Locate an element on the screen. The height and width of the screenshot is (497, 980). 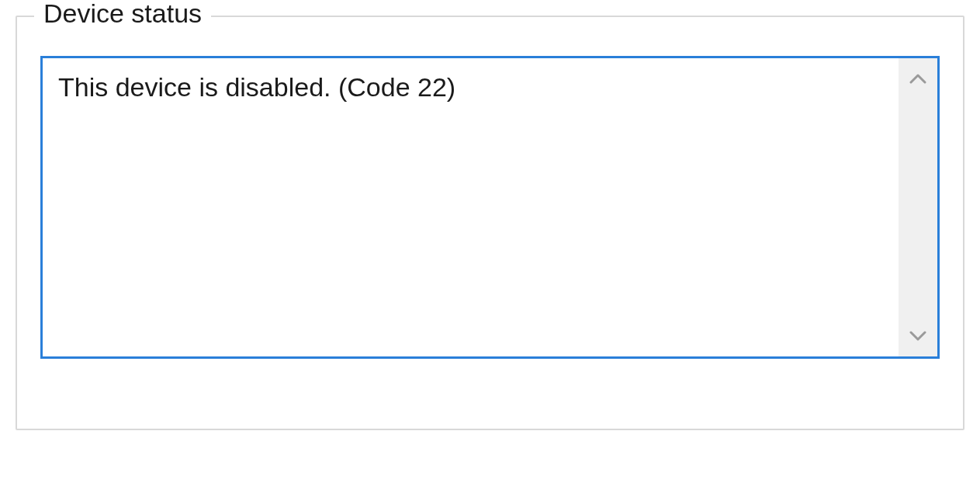
chevron-up-icon is located at coordinates (918, 78).